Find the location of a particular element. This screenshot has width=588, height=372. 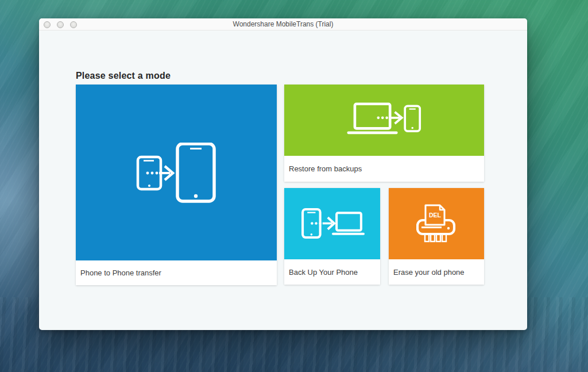

card-label: Back Up Your Phone is located at coordinates (323, 273).